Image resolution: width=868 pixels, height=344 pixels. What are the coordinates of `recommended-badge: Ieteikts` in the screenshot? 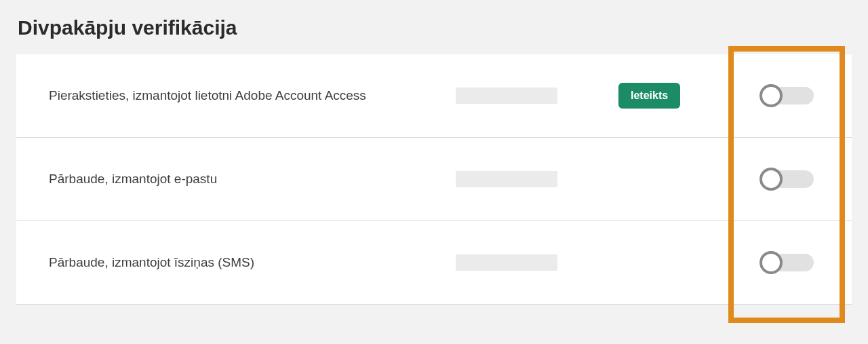 It's located at (650, 96).